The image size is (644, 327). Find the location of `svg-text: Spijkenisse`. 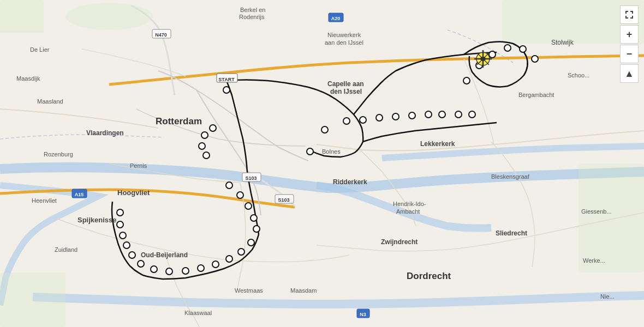

svg-text: Spijkenisse is located at coordinates (97, 220).